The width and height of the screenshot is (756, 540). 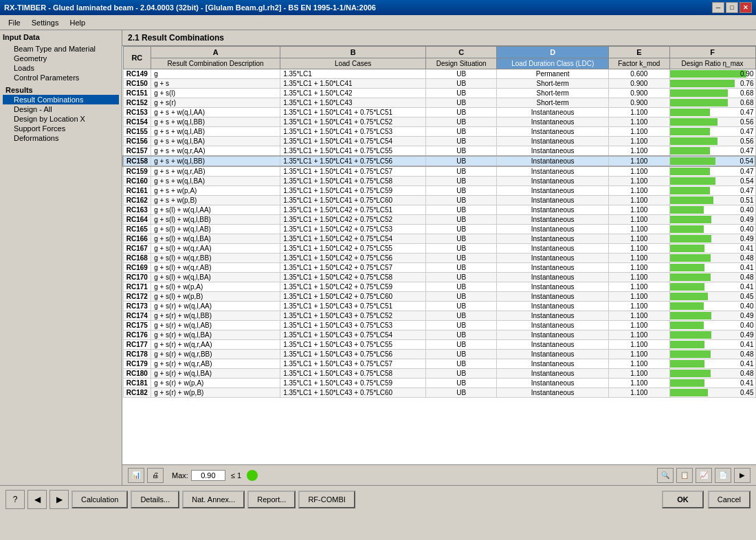 I want to click on sidebar-item-beam-type: Beam Type and Material, so click(x=60, y=49).